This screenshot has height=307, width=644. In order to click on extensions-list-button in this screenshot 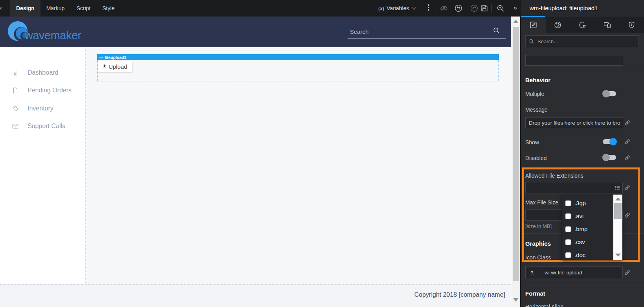, I will do `click(617, 188)`.